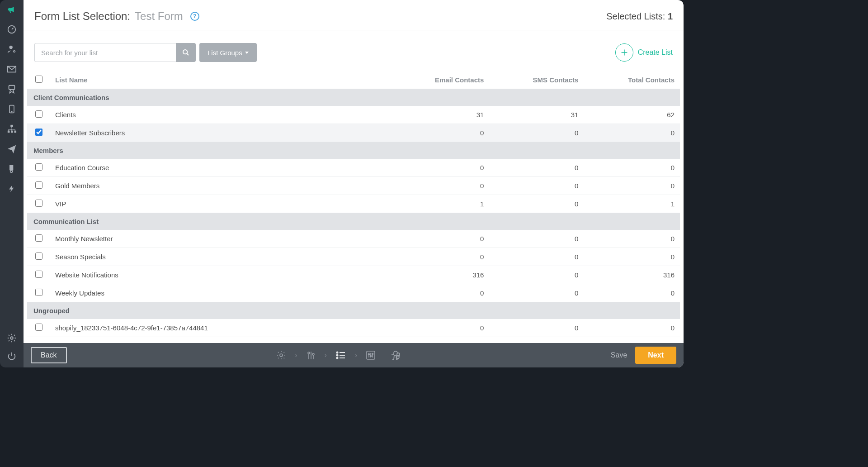  I want to click on sitemap-icon, so click(12, 129).